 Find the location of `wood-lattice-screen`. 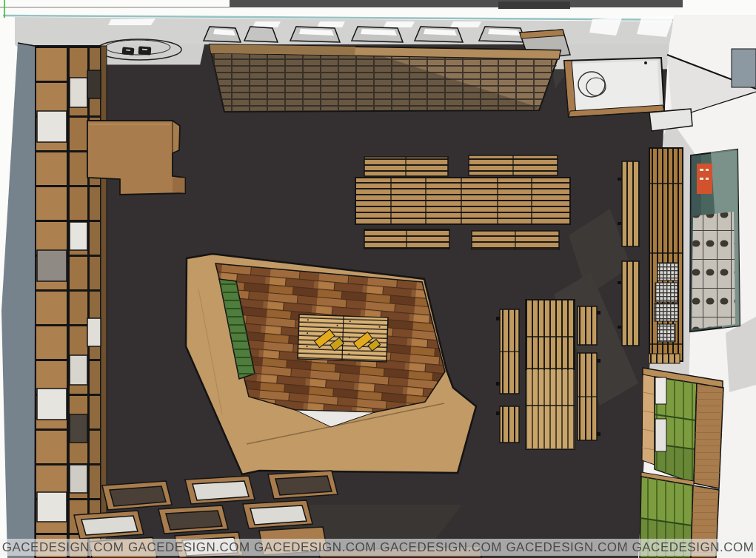

wood-lattice-screen is located at coordinates (385, 78).